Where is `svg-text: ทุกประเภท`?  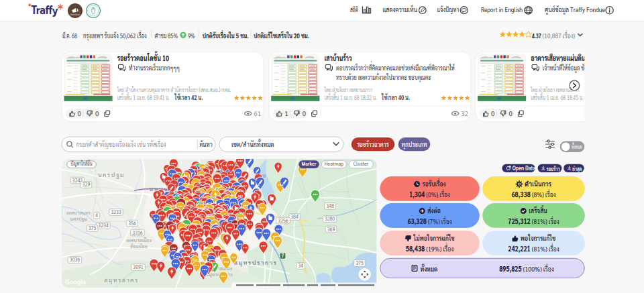 svg-text: ทุกประเภท is located at coordinates (414, 145).